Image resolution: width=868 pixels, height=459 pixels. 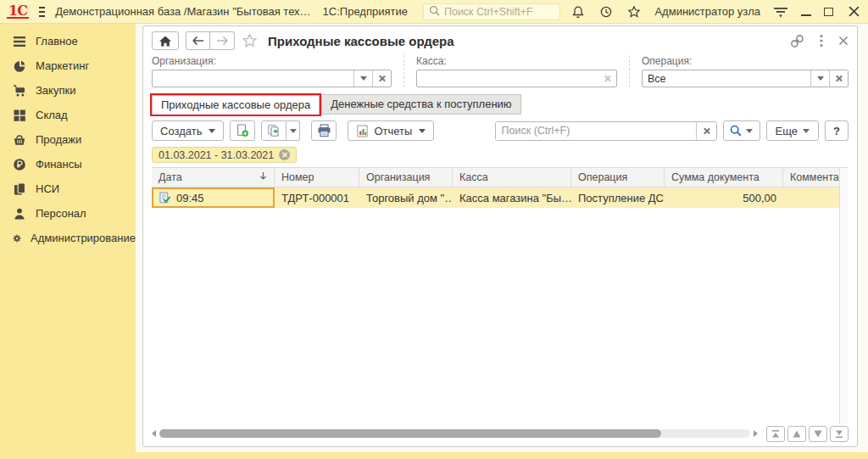 I want to click on cell-amount: 500,00, so click(x=724, y=198).